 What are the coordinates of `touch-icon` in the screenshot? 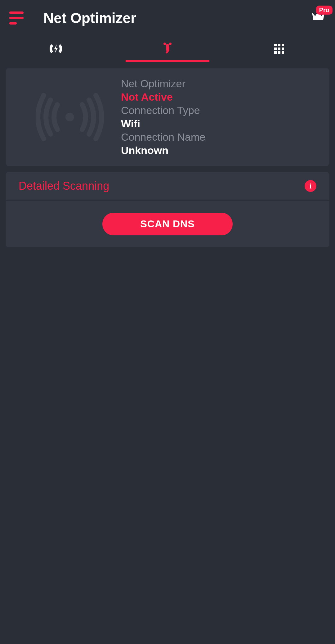 It's located at (168, 49).